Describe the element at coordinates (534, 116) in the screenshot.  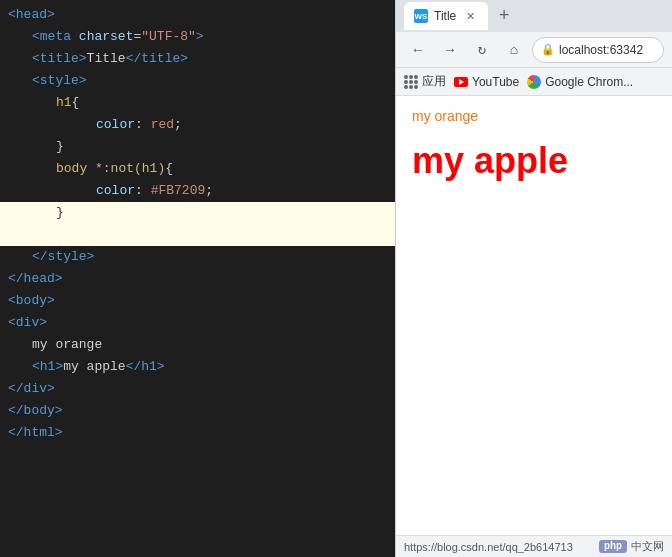
I see `preview-orange-text: my orange` at that location.